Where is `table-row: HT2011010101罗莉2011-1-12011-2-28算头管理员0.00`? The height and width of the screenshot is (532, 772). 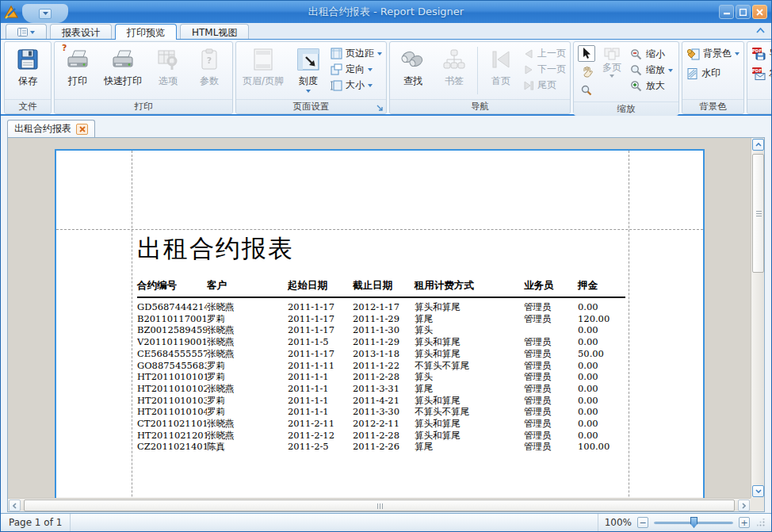 table-row: HT2011010101罗莉2011-1-12011-2-28算头管理员0.00 is located at coordinates (381, 377).